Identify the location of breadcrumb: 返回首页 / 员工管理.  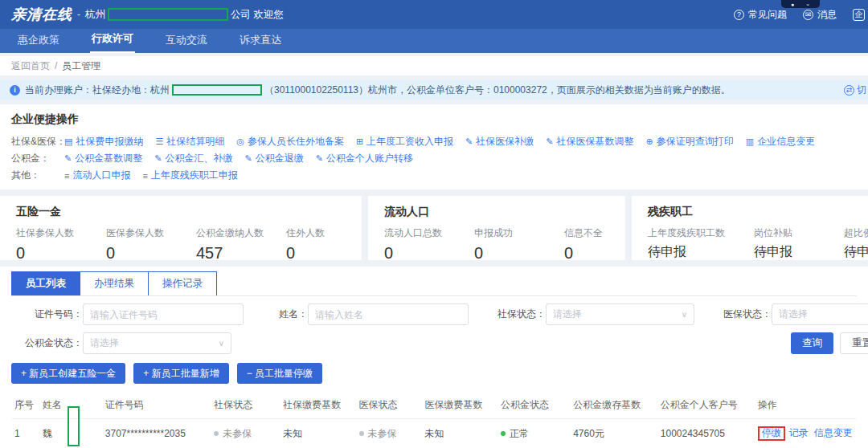
(434, 66).